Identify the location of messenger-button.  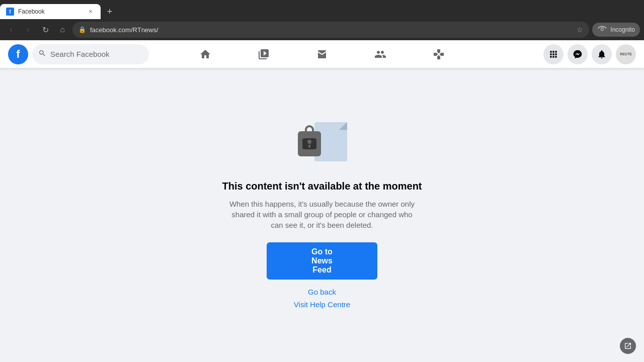
(578, 54).